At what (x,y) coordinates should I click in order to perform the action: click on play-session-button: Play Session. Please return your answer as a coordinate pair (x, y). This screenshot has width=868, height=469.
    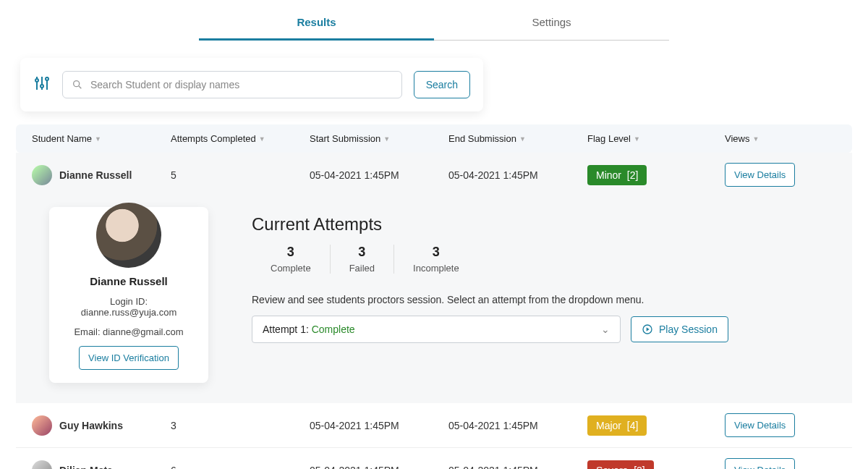
    Looking at the image, I should click on (680, 329).